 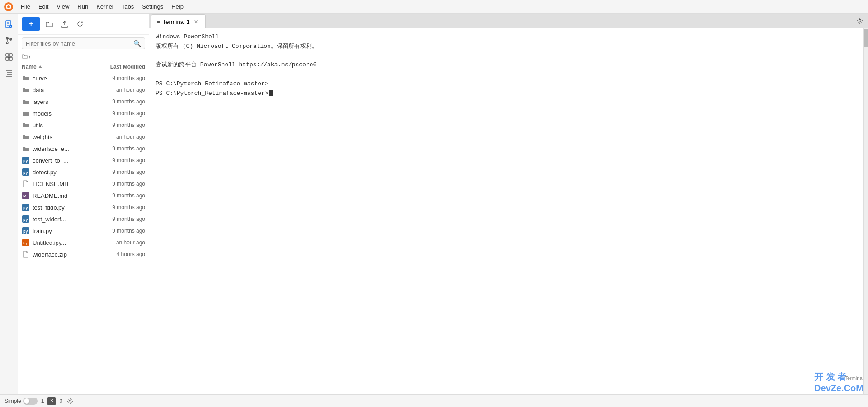 I want to click on menubar: File Edit View Run Kernel Tabs Settings …, so click(x=434, y=7).